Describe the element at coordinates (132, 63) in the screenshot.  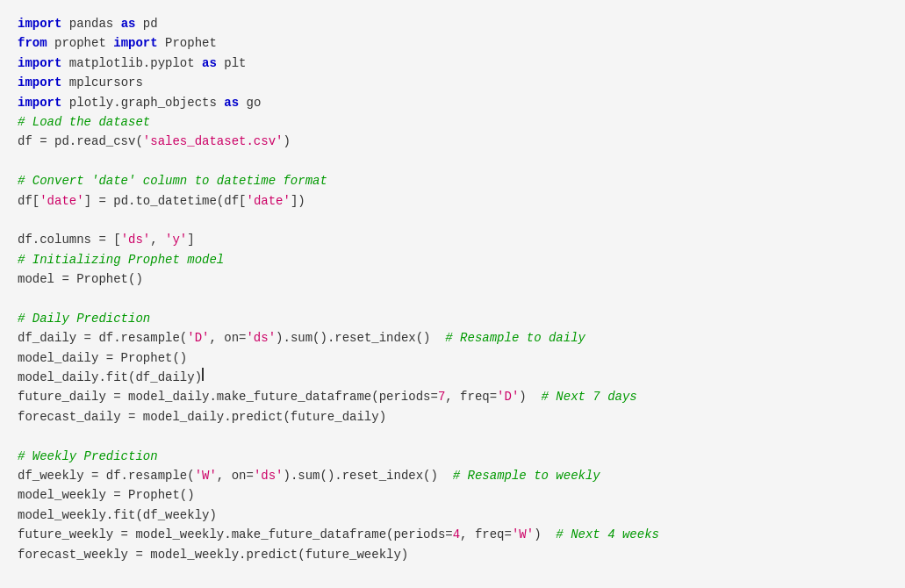
I see `plain-token: matplotlib.pyplot` at that location.